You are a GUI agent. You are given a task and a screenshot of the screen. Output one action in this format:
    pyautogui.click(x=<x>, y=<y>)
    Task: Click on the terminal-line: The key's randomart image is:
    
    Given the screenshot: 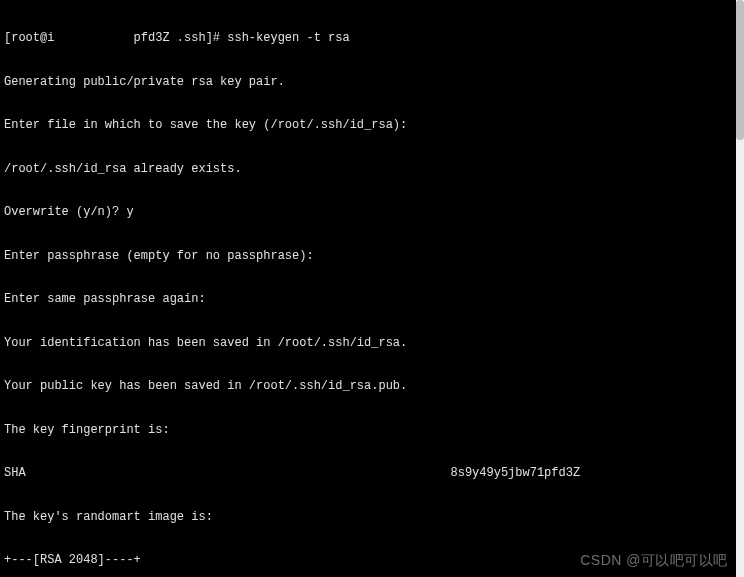 What is the action you would take?
    pyautogui.click(x=368, y=518)
    